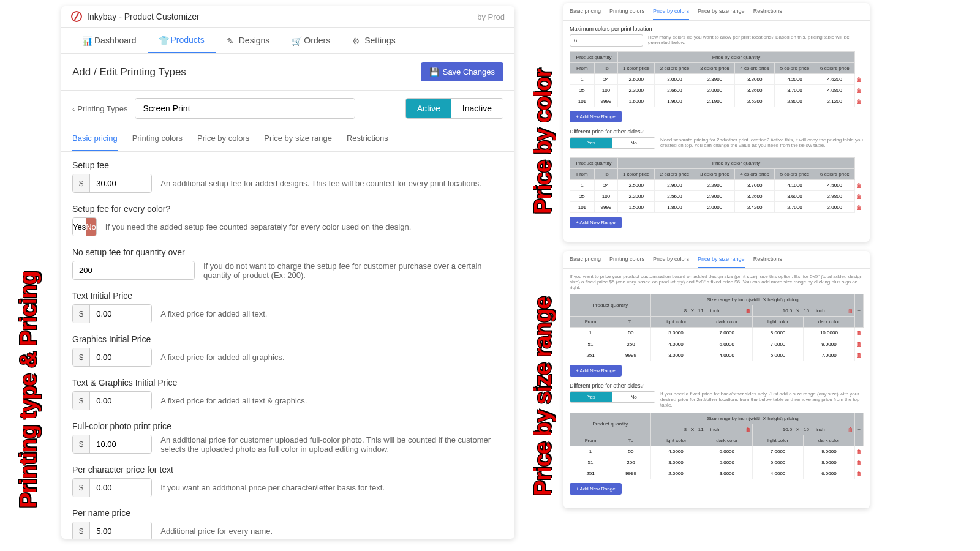 Image resolution: width=980 pixels, height=551 pixels. Describe the element at coordinates (121, 358) in the screenshot. I see `input-graphics_initial` at that location.